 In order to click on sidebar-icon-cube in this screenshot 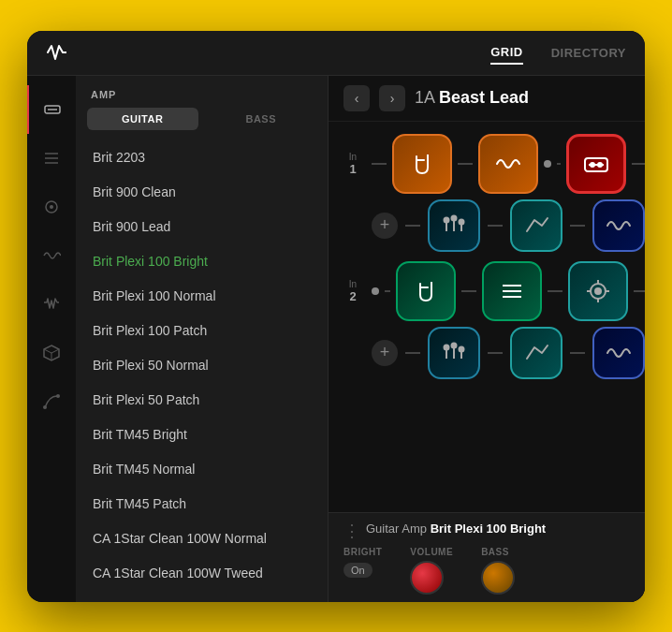, I will do `click(51, 353)`.